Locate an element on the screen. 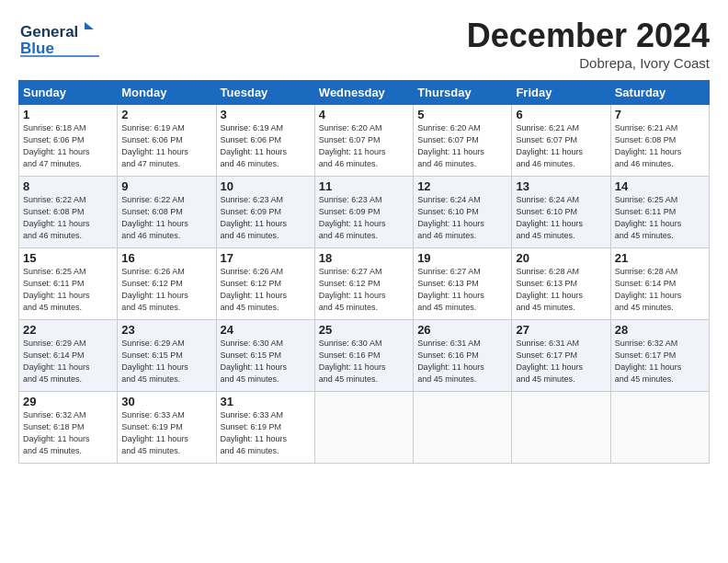  header-saturday: Saturday is located at coordinates (660, 93).